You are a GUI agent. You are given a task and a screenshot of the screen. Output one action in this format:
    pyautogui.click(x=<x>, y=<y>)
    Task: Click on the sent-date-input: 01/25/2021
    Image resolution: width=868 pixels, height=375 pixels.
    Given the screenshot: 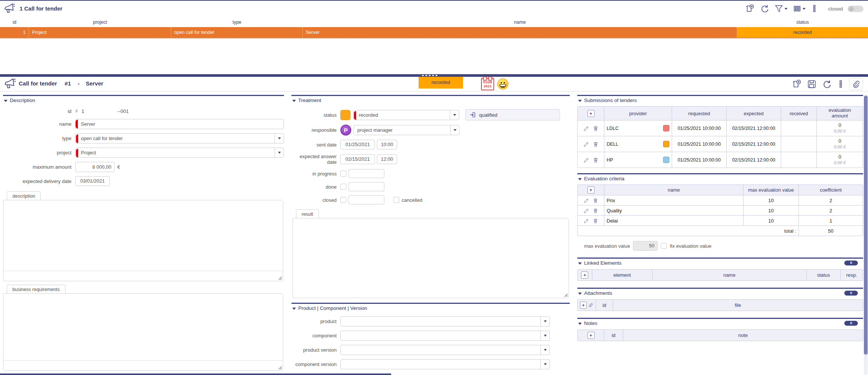 What is the action you would take?
    pyautogui.click(x=358, y=145)
    